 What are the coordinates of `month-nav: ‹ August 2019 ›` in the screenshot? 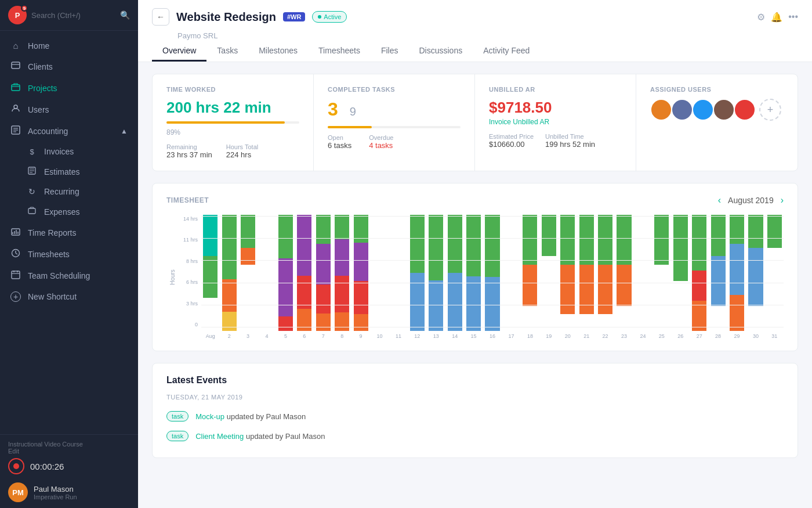 It's located at (751, 200).